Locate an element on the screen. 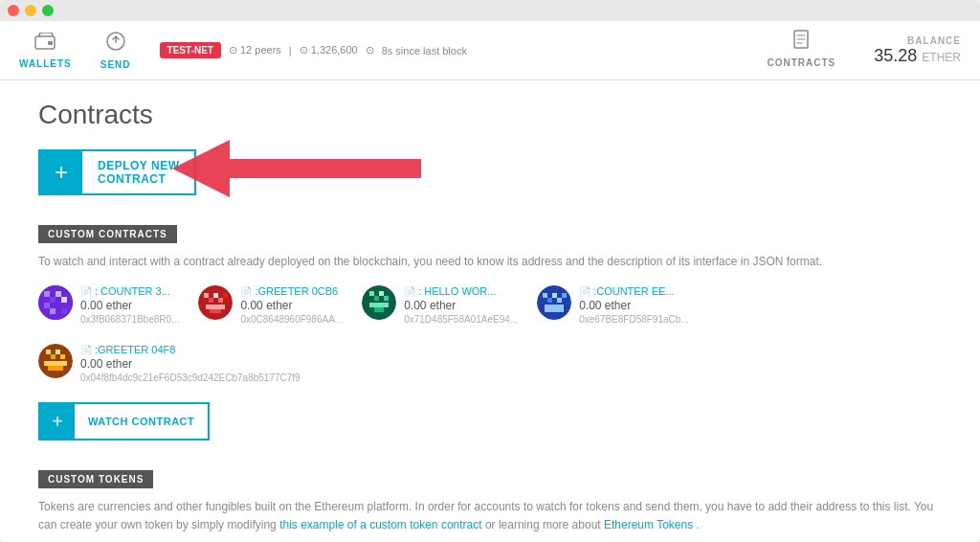 This screenshot has height=542, width=980. minimize-button is located at coordinates (31, 11).